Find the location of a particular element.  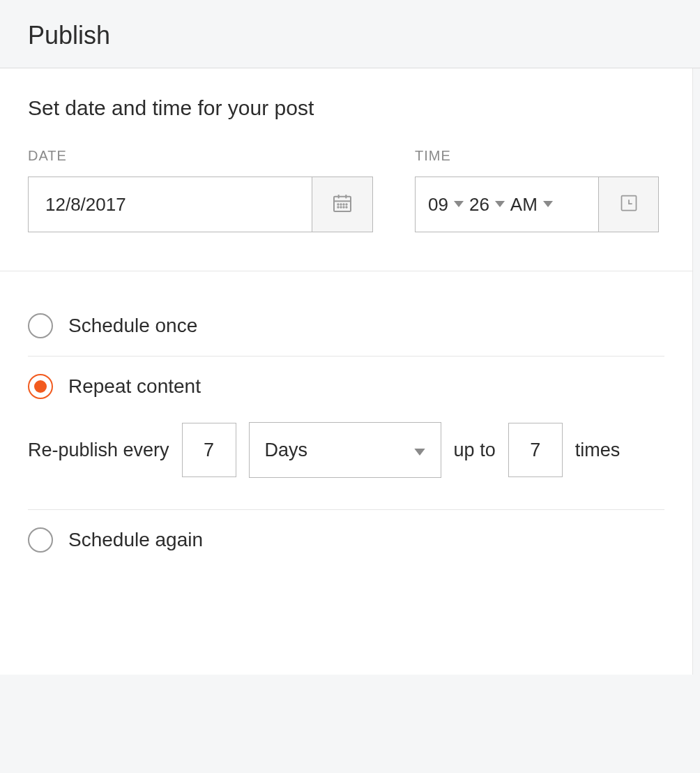

clock-icon is located at coordinates (629, 204).